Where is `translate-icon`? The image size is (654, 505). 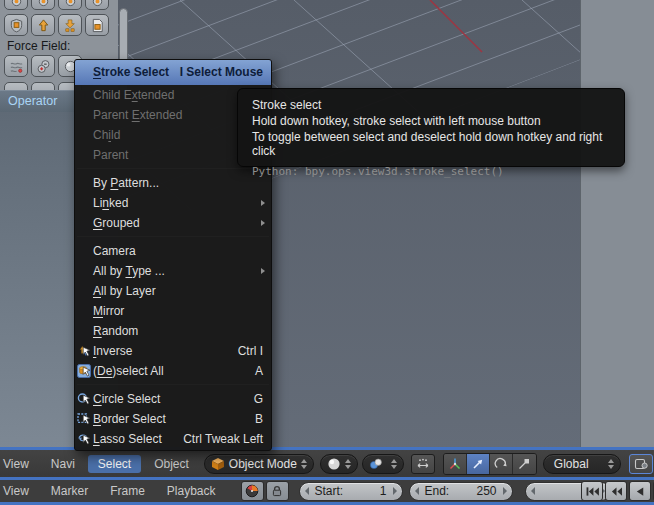
translate-icon is located at coordinates (478, 464).